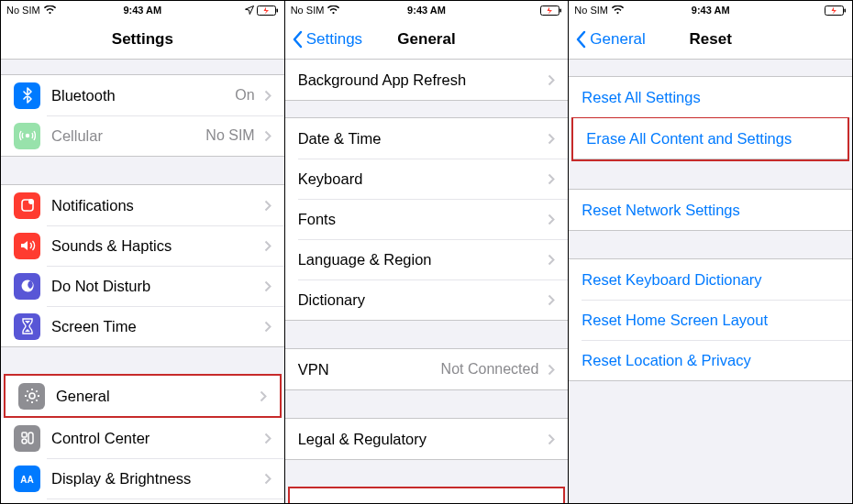 The image size is (853, 504). I want to click on row-detail: No SIM, so click(233, 136).